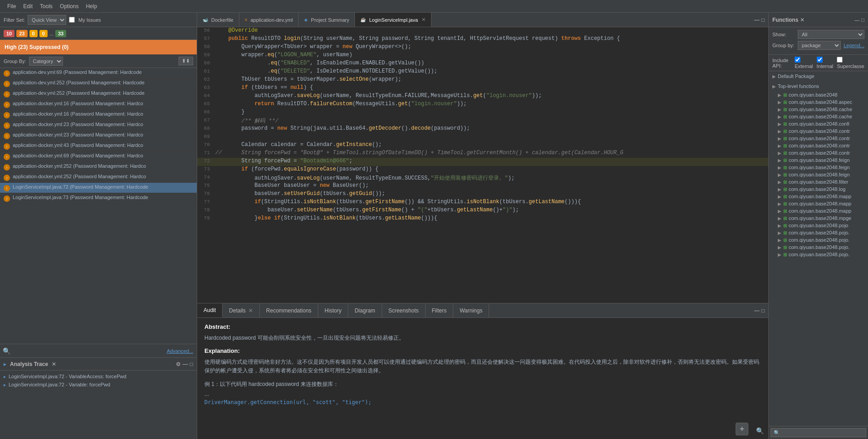 Image resolution: width=868 pixels, height=439 pixels. Describe the element at coordinates (798, 60) in the screenshot. I see `external-checkbox` at that location.